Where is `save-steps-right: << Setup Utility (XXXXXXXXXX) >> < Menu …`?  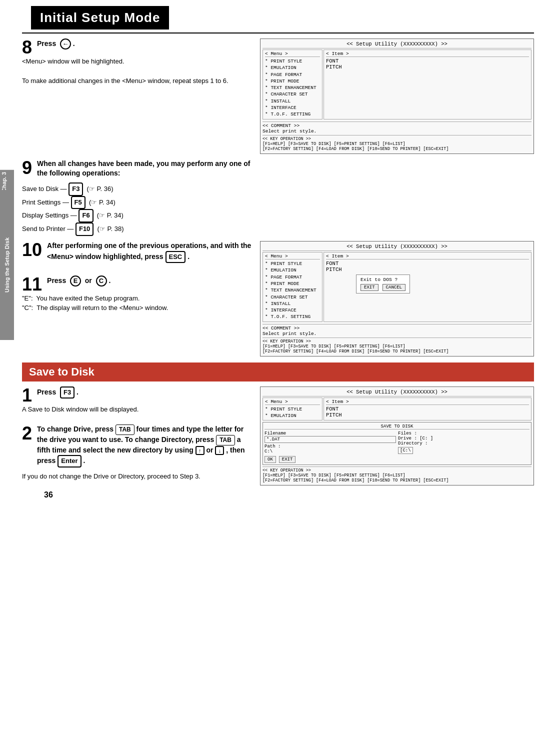 save-steps-right: << Setup Utility (XXXXXXXXXX) >> < Menu … is located at coordinates (397, 436).